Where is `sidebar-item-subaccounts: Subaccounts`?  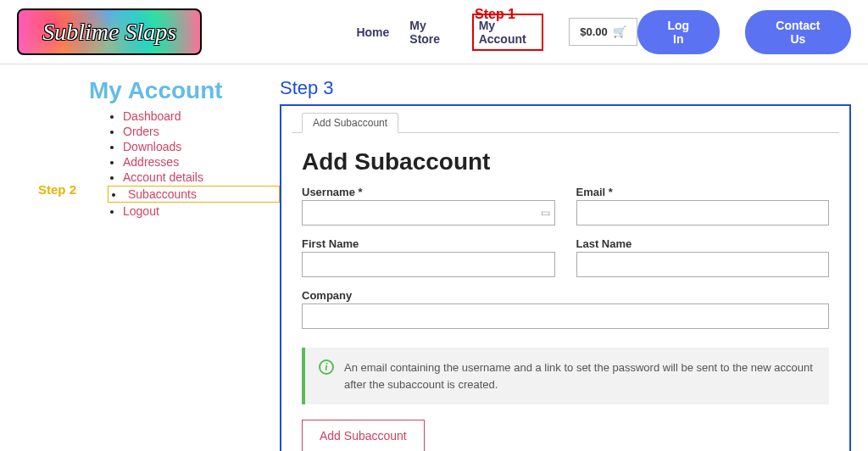
sidebar-item-subaccounts: Subaccounts is located at coordinates (163, 194).